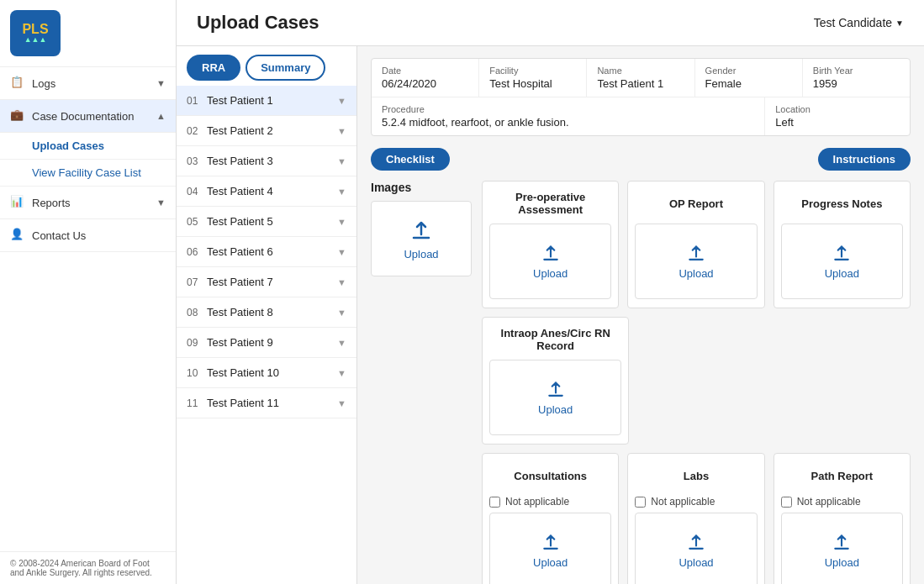 This screenshot has height=584, width=924. I want to click on patient-name-8: Test Patient 8, so click(272, 313).